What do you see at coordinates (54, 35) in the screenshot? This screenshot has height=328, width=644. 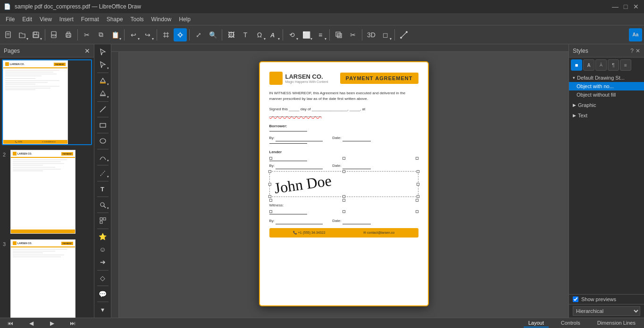 I see `export-pdf-button: PDF` at bounding box center [54, 35].